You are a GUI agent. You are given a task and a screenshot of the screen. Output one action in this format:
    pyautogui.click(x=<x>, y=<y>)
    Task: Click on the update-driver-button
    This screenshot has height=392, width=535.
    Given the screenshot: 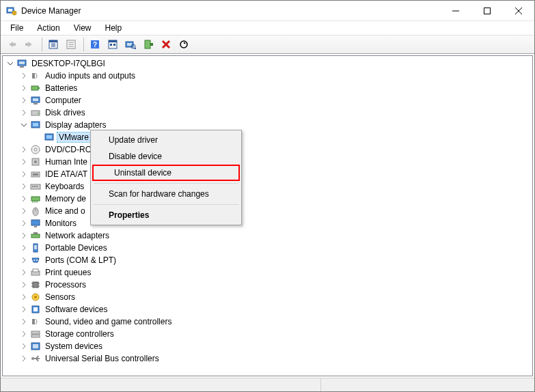 What is the action you would take?
    pyautogui.click(x=184, y=44)
    